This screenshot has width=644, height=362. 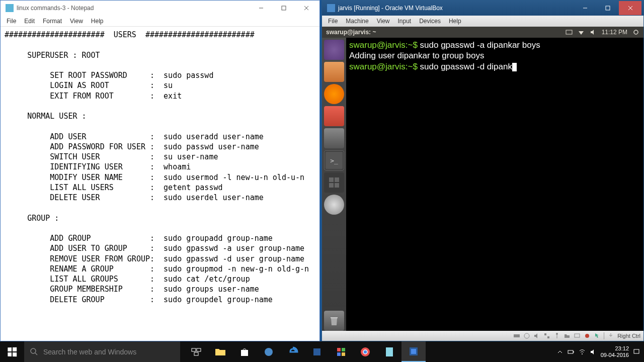 What do you see at coordinates (577, 336) in the screenshot?
I see `display-indicator-icon` at bounding box center [577, 336].